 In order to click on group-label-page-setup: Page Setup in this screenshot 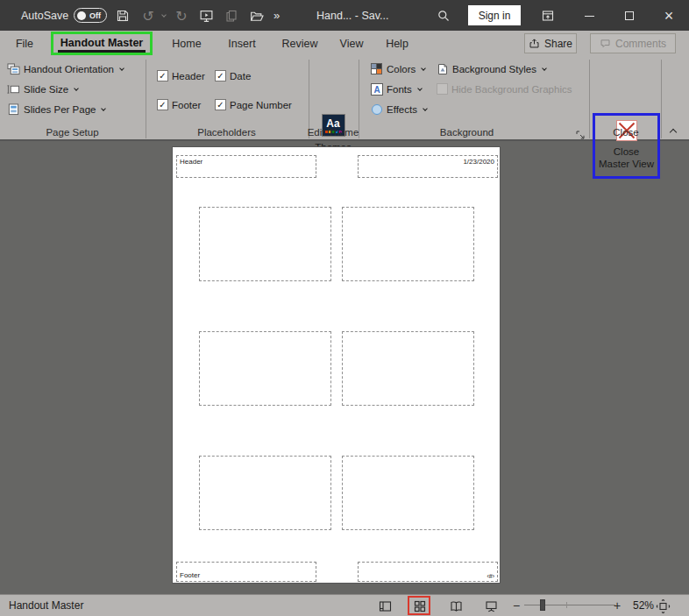, I will do `click(72, 132)`.